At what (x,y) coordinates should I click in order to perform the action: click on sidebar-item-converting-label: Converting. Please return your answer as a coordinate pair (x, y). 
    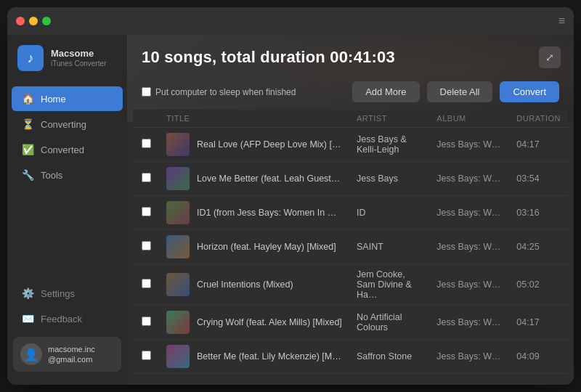
    Looking at the image, I should click on (64, 125).